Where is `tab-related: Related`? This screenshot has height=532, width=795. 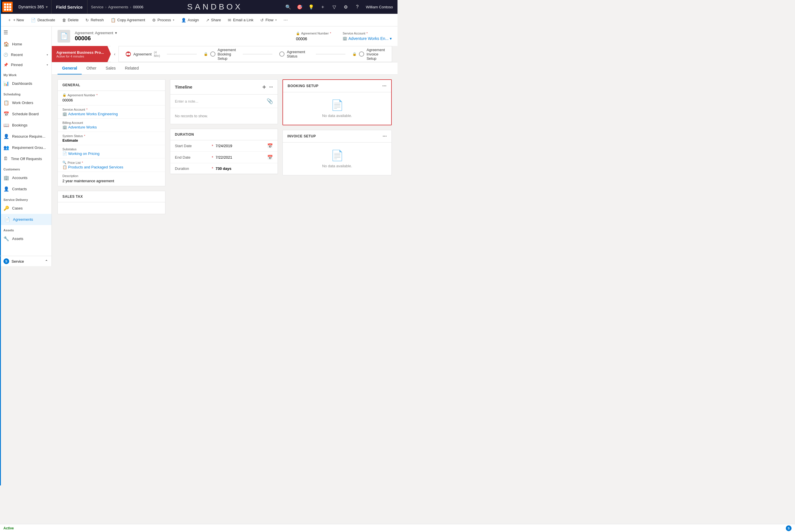 tab-related: Related is located at coordinates (132, 69).